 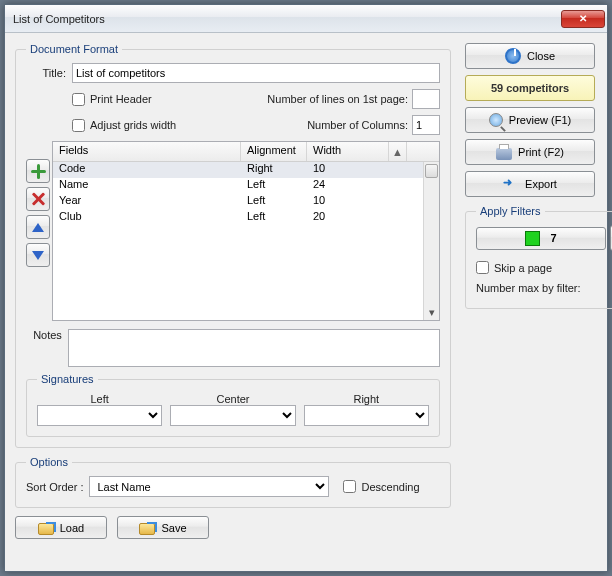 I want to click on num-columns-input, so click(x=426, y=125).